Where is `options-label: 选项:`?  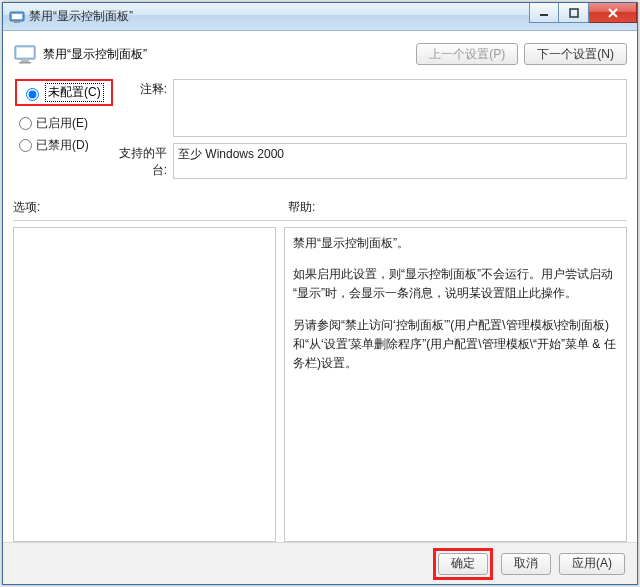
options-label: 选项: is located at coordinates (26, 207).